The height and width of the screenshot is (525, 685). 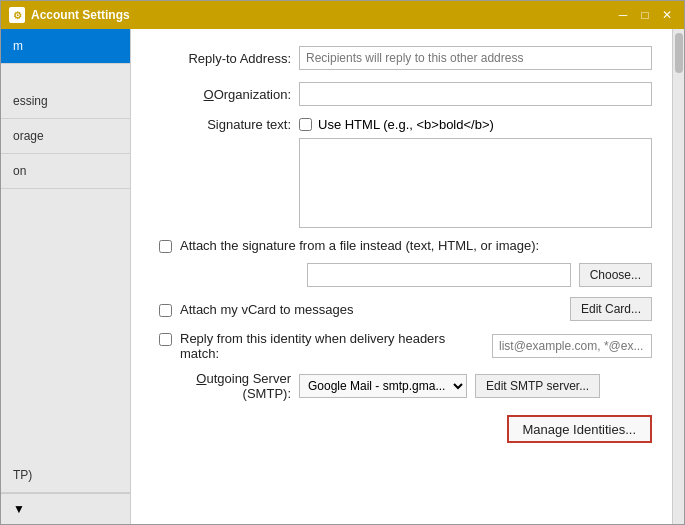 What do you see at coordinates (30, 101) in the screenshot?
I see `sidebar-item-addressing-label: essing` at bounding box center [30, 101].